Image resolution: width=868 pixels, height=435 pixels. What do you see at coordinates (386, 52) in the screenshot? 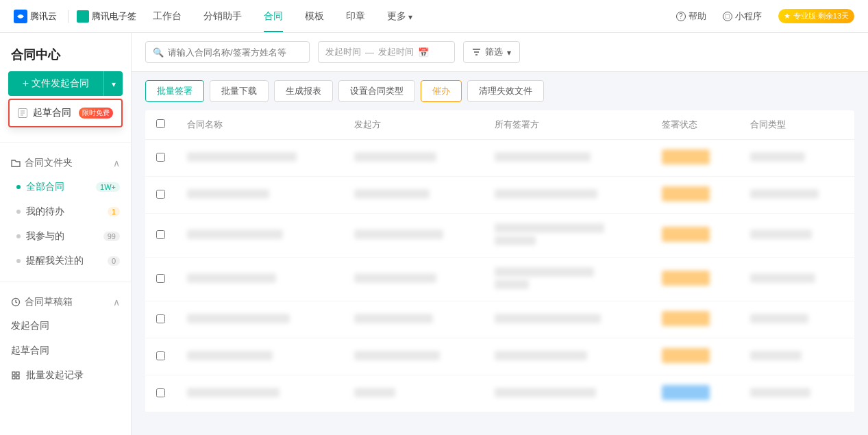
I see `date-range-wrapper: 发起时间 — 发起时间 📅` at bounding box center [386, 52].